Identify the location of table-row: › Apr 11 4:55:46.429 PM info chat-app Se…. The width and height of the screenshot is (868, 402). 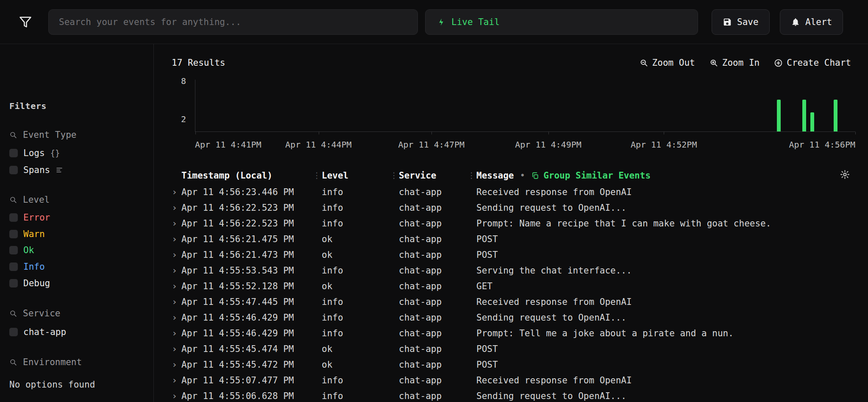
(511, 317).